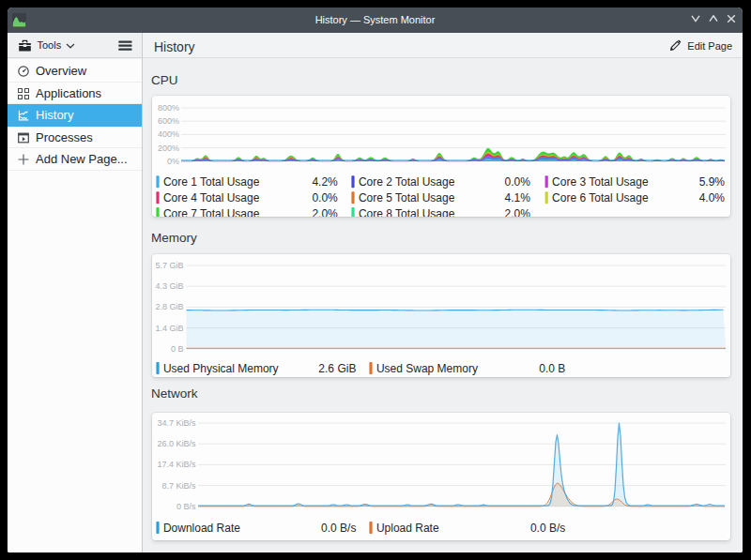 This screenshot has height=560, width=751. I want to click on svg-text: 5.7 GiB, so click(169, 265).